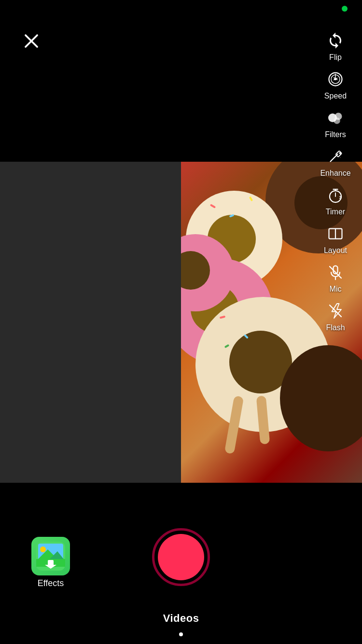  What do you see at coordinates (335, 272) in the screenshot?
I see `mic-icon` at bounding box center [335, 272].